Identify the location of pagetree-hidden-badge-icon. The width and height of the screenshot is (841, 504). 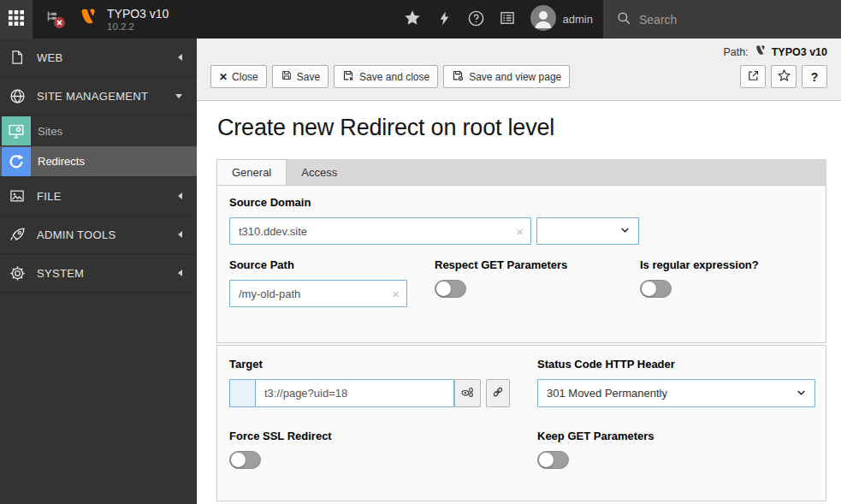
(60, 24).